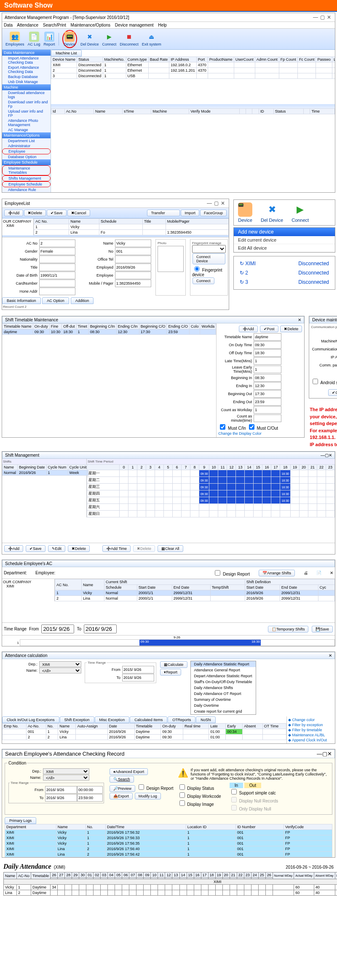 The width and height of the screenshot is (337, 980). Describe the element at coordinates (13, 549) in the screenshot. I see `sm-add: ➕ Add` at that location.